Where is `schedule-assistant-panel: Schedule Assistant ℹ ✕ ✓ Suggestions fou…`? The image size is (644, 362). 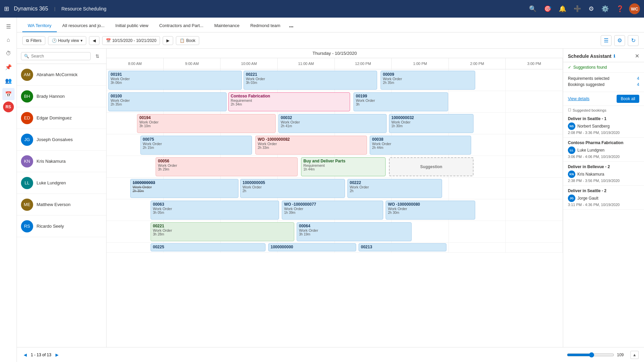
schedule-assistant-panel: Schedule Assistant ℹ ✕ ✓ Suggestions fou… is located at coordinates (603, 205).